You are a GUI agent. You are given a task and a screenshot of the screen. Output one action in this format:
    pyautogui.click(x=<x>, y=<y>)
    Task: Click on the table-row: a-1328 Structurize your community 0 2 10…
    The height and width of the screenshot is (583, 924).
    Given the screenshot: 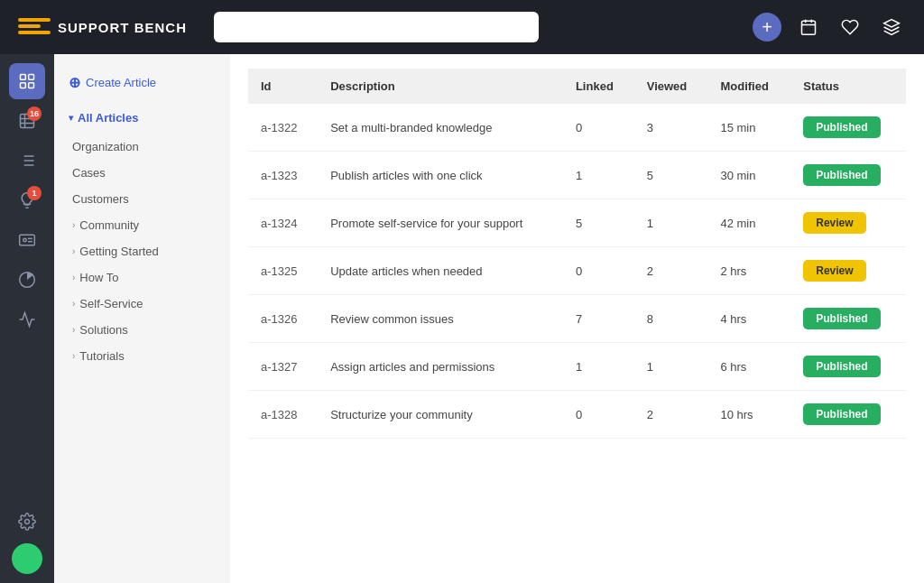 What is the action you would take?
    pyautogui.click(x=578, y=415)
    